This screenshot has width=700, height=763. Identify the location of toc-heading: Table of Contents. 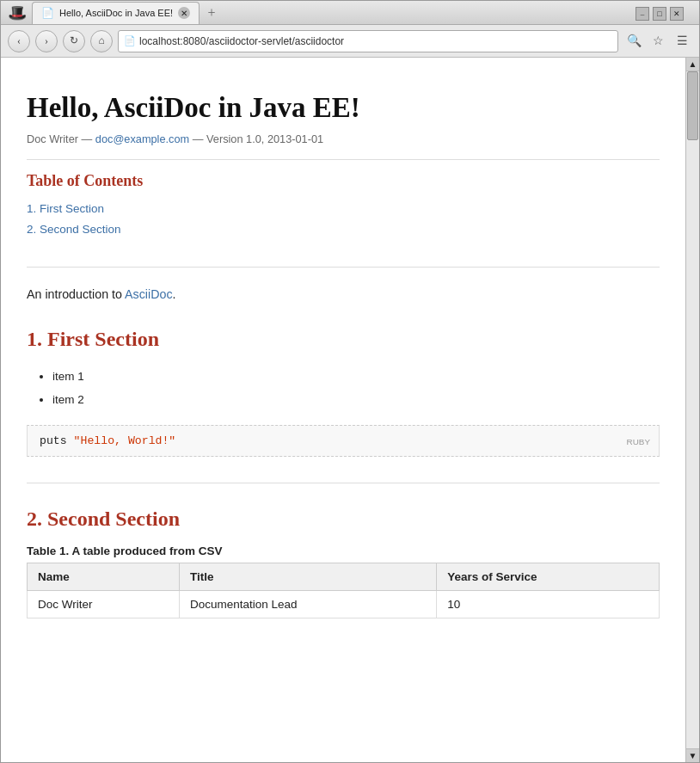
(343, 181).